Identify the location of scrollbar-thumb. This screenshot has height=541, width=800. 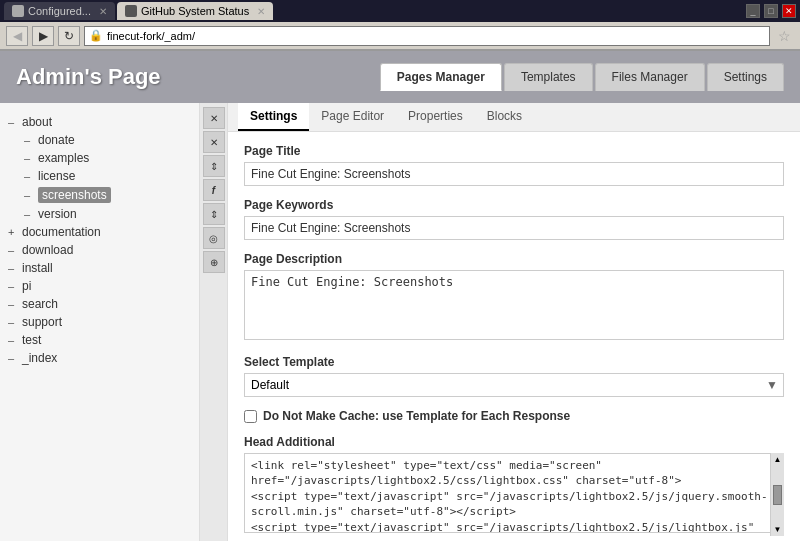
(778, 495).